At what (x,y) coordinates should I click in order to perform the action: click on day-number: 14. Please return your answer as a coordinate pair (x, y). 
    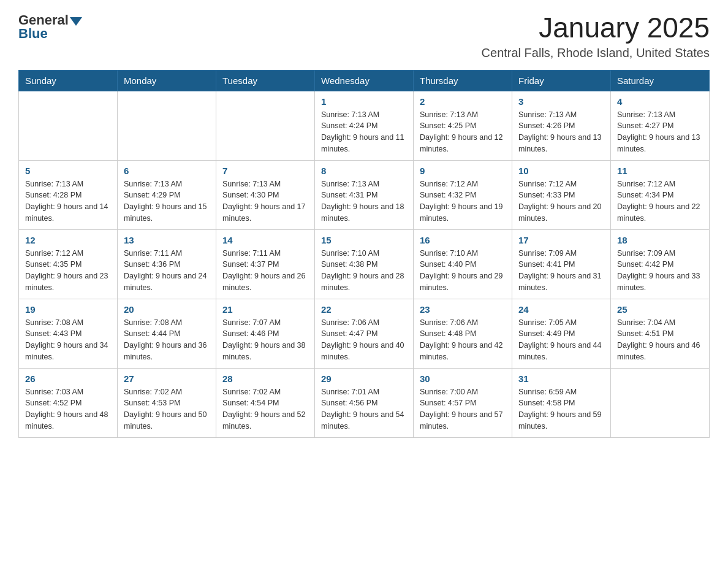
    Looking at the image, I should click on (265, 240).